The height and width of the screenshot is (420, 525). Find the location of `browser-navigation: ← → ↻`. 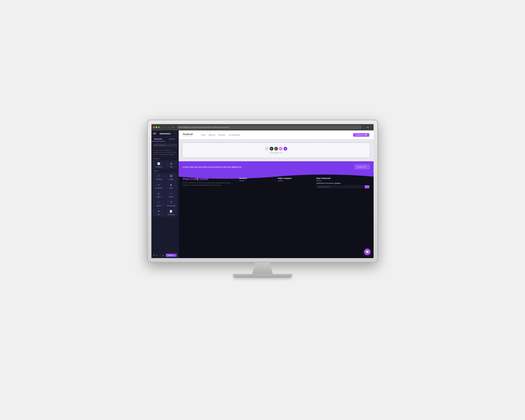

browser-navigation: ← → ↻ is located at coordinates (169, 128).